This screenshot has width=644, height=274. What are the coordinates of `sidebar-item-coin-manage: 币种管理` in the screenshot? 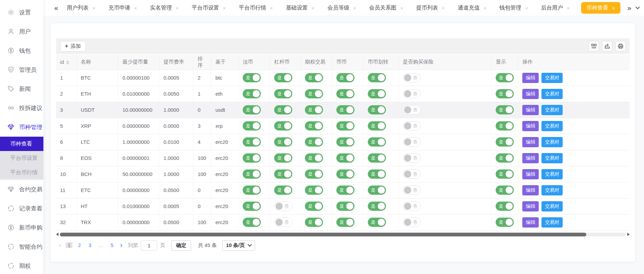 It's located at (22, 127).